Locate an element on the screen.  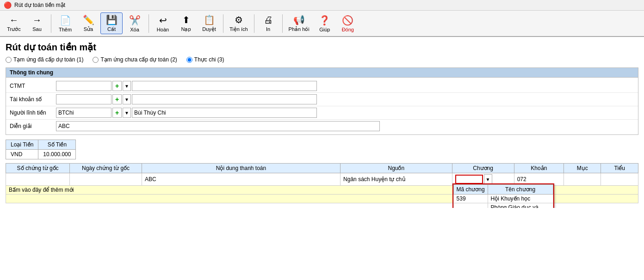
undo-button: ↩ Hoàn is located at coordinates (163, 24).